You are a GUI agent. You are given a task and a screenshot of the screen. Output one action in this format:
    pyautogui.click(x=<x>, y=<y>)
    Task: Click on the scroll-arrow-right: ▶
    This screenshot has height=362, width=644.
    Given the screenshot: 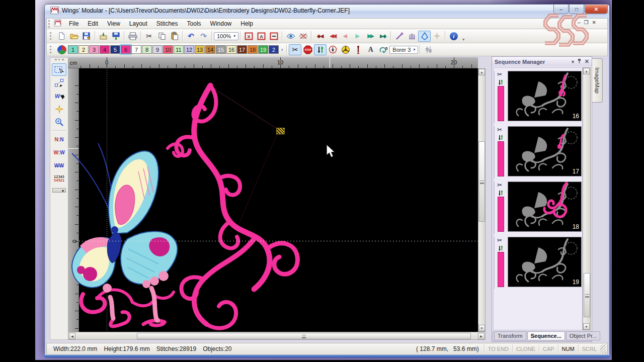 What is the action you would take?
    pyautogui.click(x=481, y=336)
    